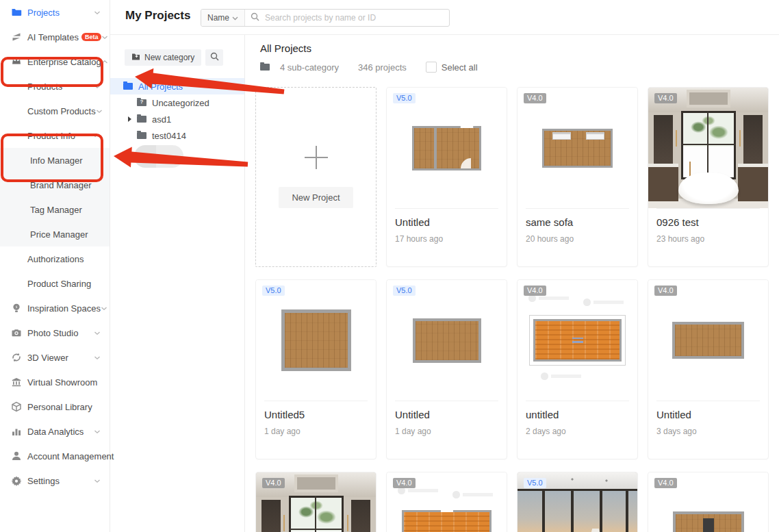  I want to click on sidebar-item-3d-viewer: 3D Viewer, so click(55, 357).